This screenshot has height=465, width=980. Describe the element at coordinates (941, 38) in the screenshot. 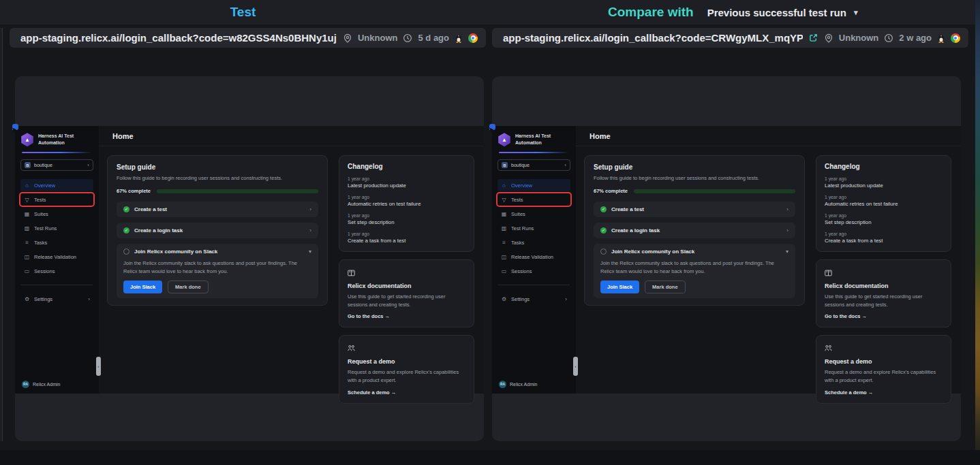

I see `linux-os-icon` at that location.